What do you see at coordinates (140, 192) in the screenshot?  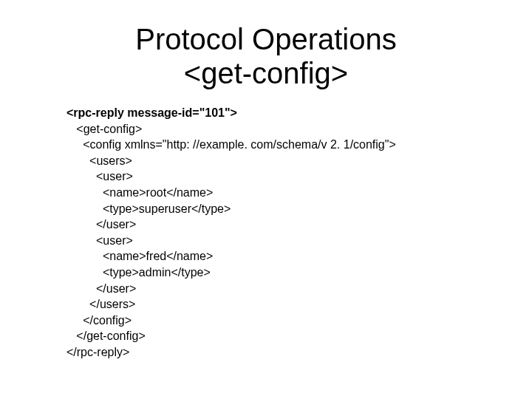 I see `code-line: <name>root</name>` at bounding box center [140, 192].